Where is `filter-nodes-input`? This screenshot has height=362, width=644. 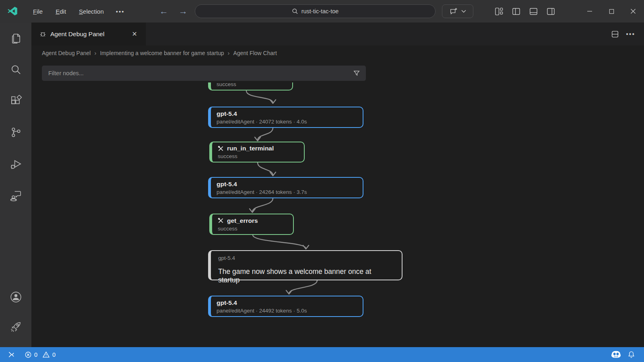 filter-nodes-input is located at coordinates (198, 73).